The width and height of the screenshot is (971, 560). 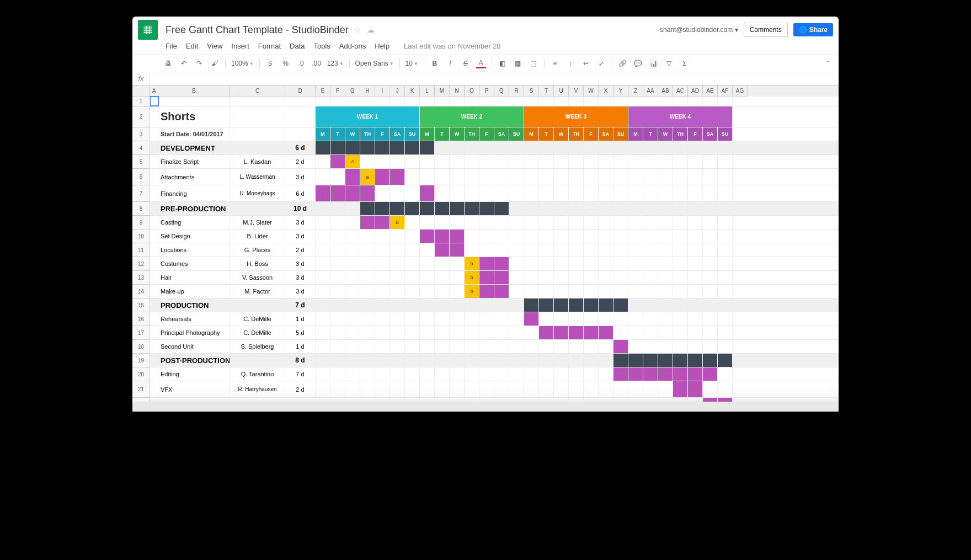 I want to click on row-header-13: 13, so click(x=141, y=278).